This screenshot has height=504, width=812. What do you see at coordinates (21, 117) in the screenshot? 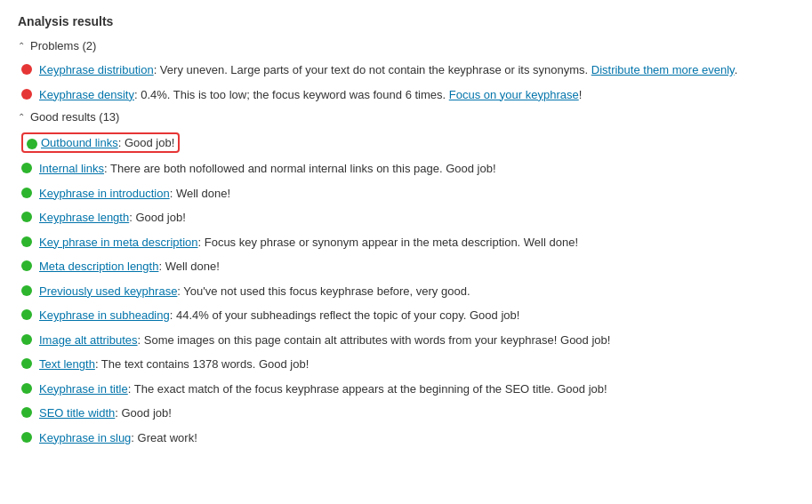
I see `chevron-up-icon-good: ⌃` at bounding box center [21, 117].